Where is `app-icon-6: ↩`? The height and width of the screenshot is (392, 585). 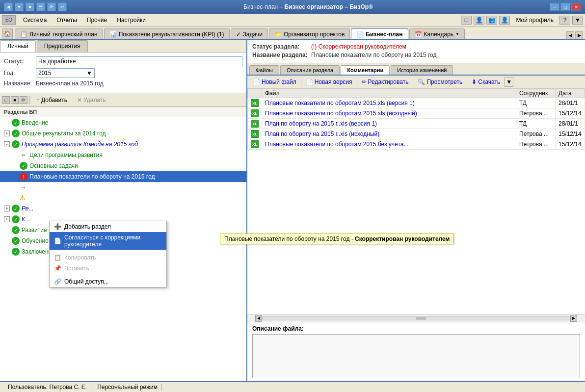
app-icon-6: ↩ is located at coordinates (62, 7).